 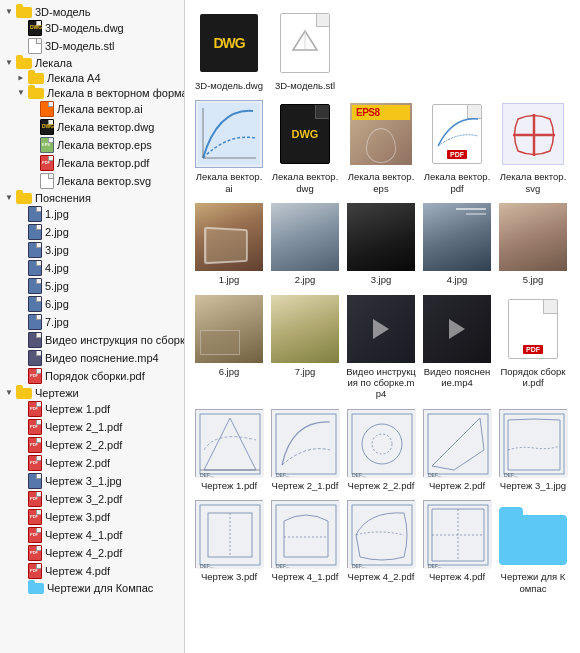 What do you see at coordinates (92, 127) in the screenshot?
I see `sidebar-item-lekala-dwg: ▼ Лекала вектор.dwg` at bounding box center [92, 127].